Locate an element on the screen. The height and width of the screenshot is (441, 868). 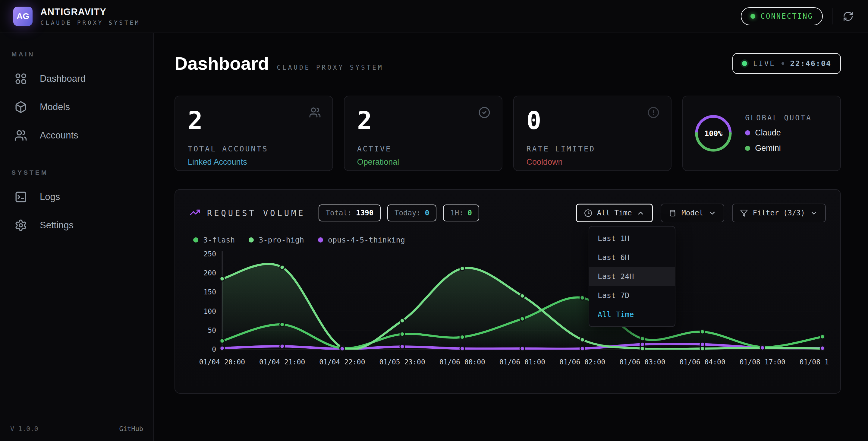
gear-icon is located at coordinates (21, 225).